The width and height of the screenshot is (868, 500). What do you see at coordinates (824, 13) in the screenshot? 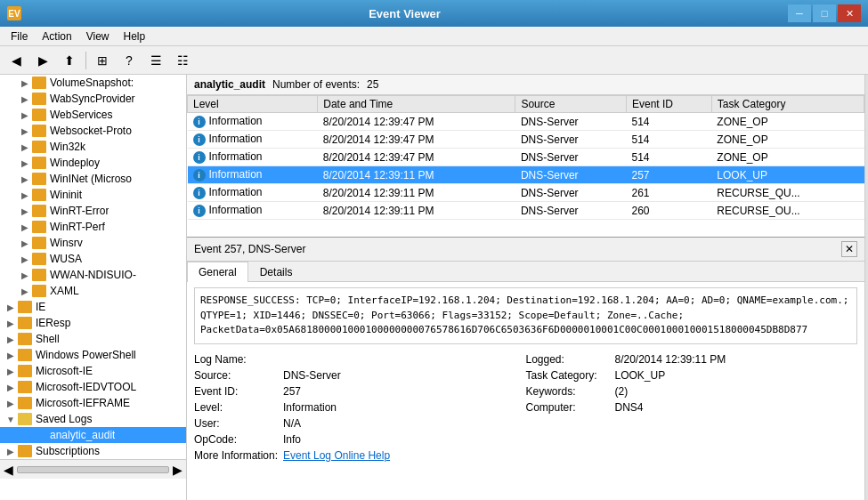
I see `maximize-button: □` at bounding box center [824, 13].